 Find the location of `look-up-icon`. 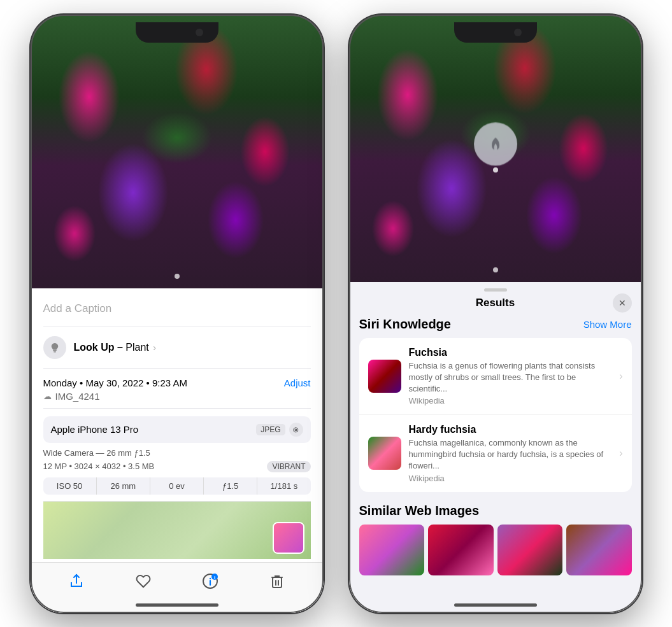

look-up-icon is located at coordinates (55, 348).